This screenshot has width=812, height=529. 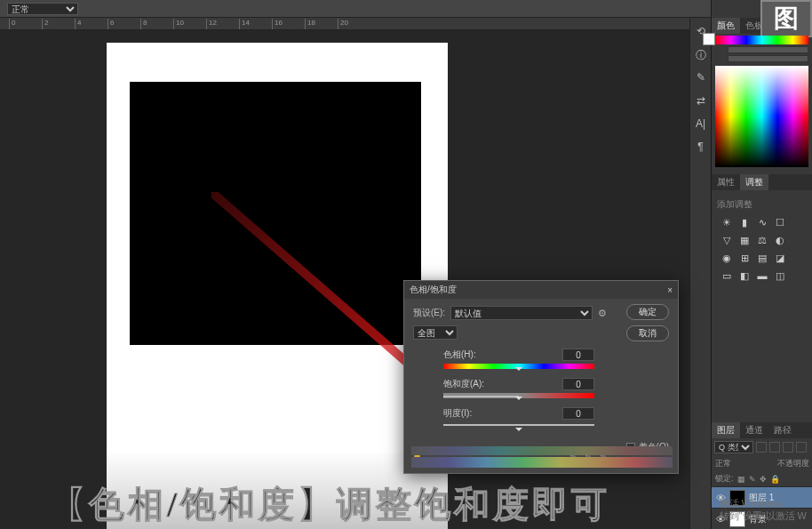 What do you see at coordinates (701, 148) in the screenshot?
I see `paragraph-icon: ¶` at bounding box center [701, 148].